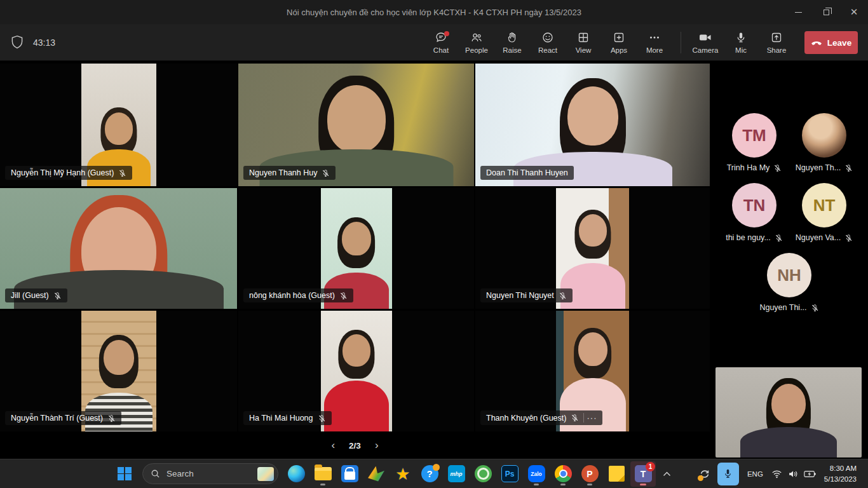 This screenshot has height=488, width=868. Describe the element at coordinates (779, 474) in the screenshot. I see `system-tray: ENG 8:30 AM` at that location.